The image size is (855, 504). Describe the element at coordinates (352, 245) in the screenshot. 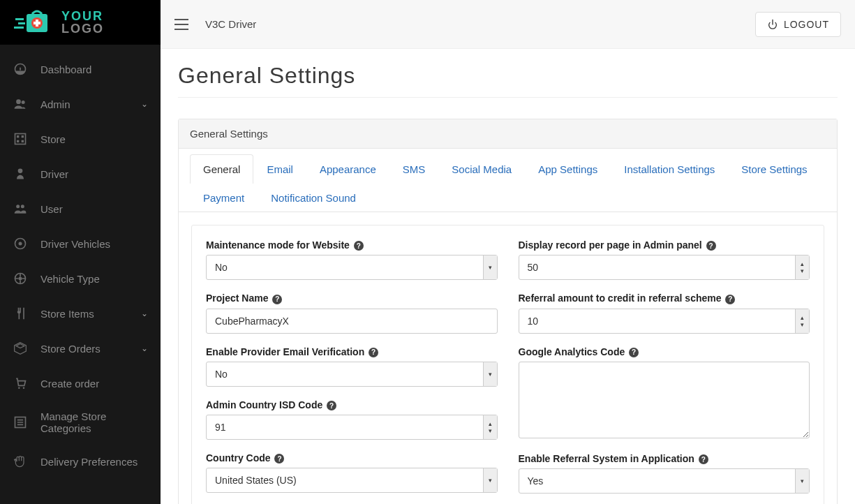

I see `field-label: Maintenance mode for Website ?` at that location.